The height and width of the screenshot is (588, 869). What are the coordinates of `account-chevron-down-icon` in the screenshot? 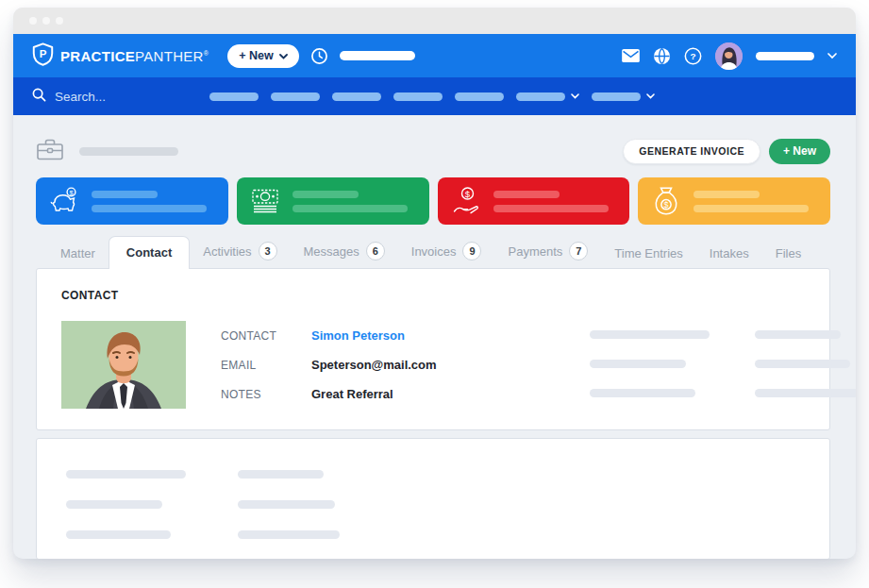 It's located at (832, 57).